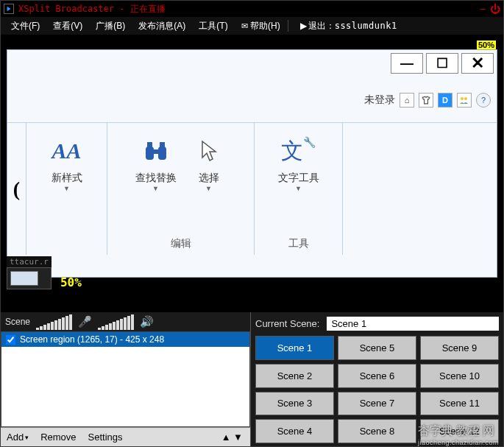 The width and height of the screenshot is (504, 447). What do you see at coordinates (366, 26) in the screenshot?
I see `logout-username: ssslumdunk1` at bounding box center [366, 26].